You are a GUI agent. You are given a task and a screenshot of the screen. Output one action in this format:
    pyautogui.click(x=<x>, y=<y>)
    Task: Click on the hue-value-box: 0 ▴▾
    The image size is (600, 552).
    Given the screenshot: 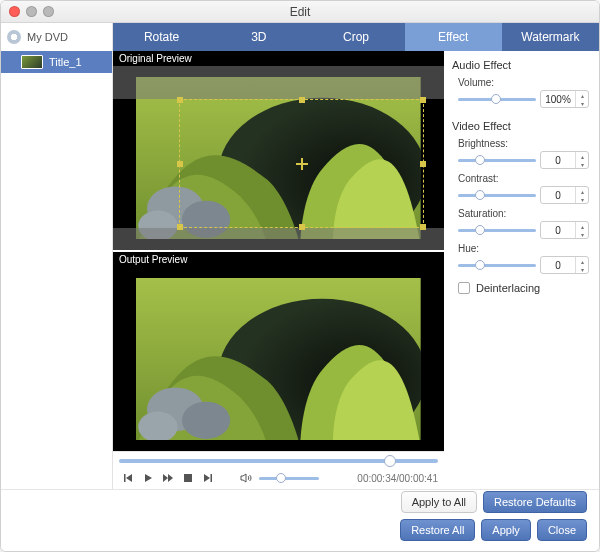 What is the action you would take?
    pyautogui.click(x=564, y=265)
    